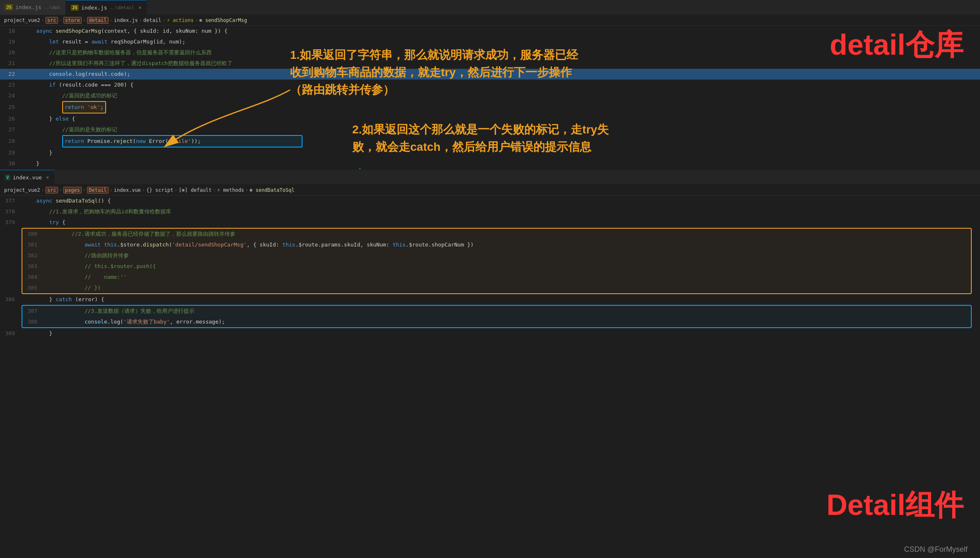 The width and height of the screenshot is (980, 558). What do you see at coordinates (70, 96) in the screenshot?
I see `line-content-24: //返回的是成功的标记` at bounding box center [70, 96].